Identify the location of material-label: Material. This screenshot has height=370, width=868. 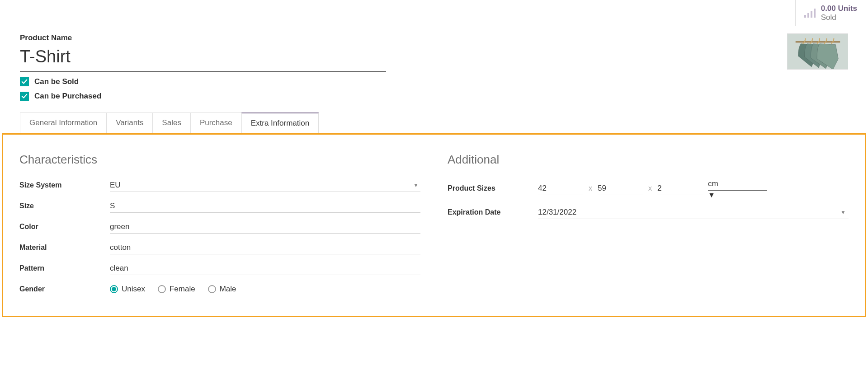
(65, 248).